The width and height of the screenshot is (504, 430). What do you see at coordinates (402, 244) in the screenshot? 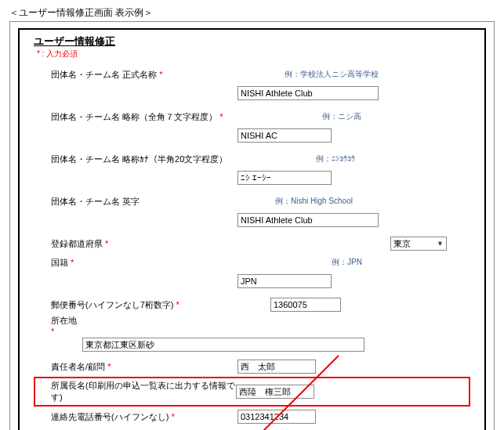
I see `pref-select-value: 東京` at bounding box center [402, 244].